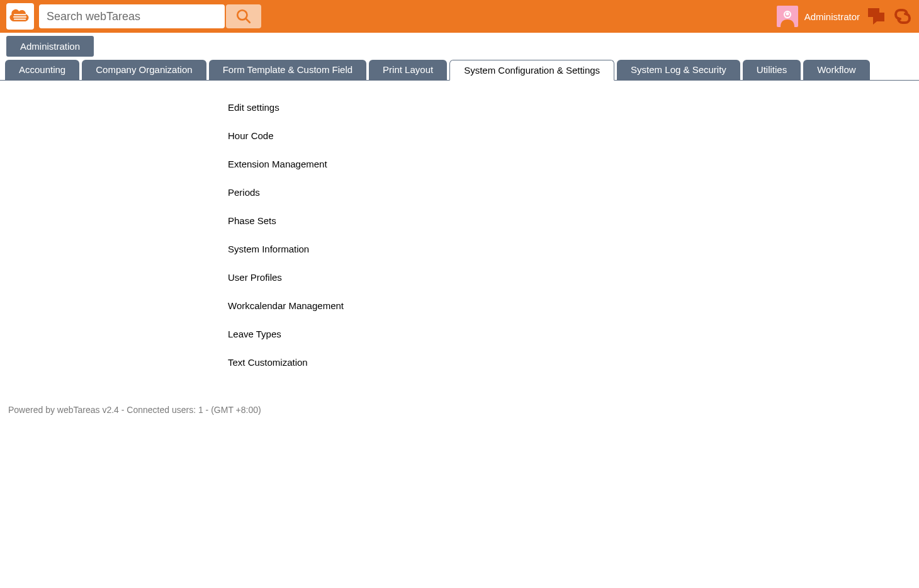 The image size is (919, 588). I want to click on tab-system-log: System Log & Security, so click(679, 70).